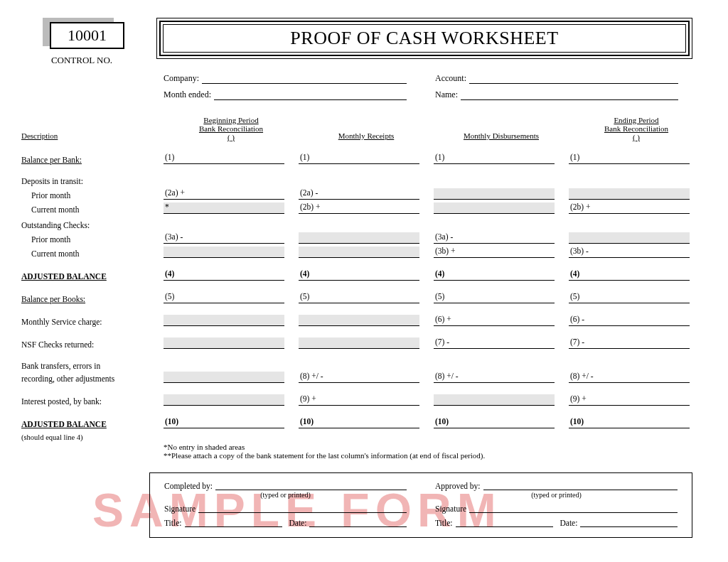 Image resolution: width=728 pixels, height=562 pixels. I want to click on control-number-block: 10001 CONTROL NO., so click(82, 42).